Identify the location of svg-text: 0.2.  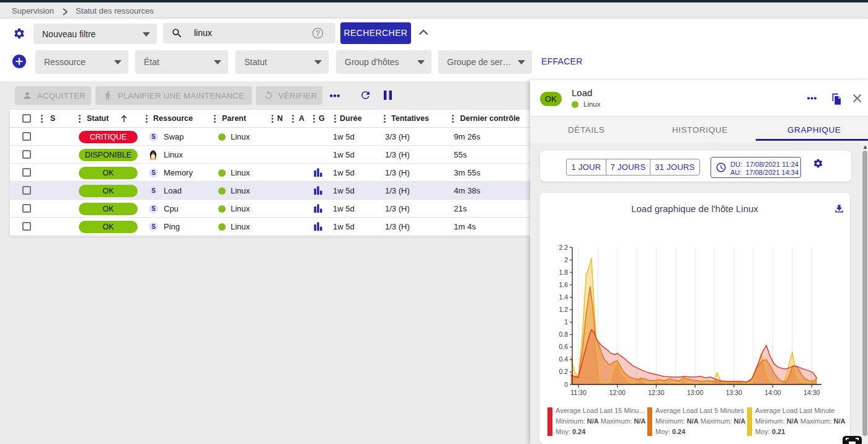
(563, 371).